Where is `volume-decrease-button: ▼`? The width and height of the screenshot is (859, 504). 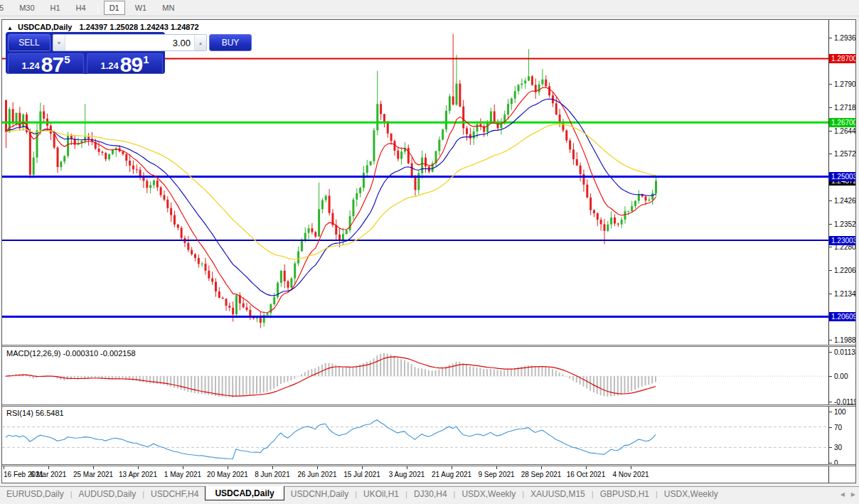 volume-decrease-button: ▼ is located at coordinates (60, 43).